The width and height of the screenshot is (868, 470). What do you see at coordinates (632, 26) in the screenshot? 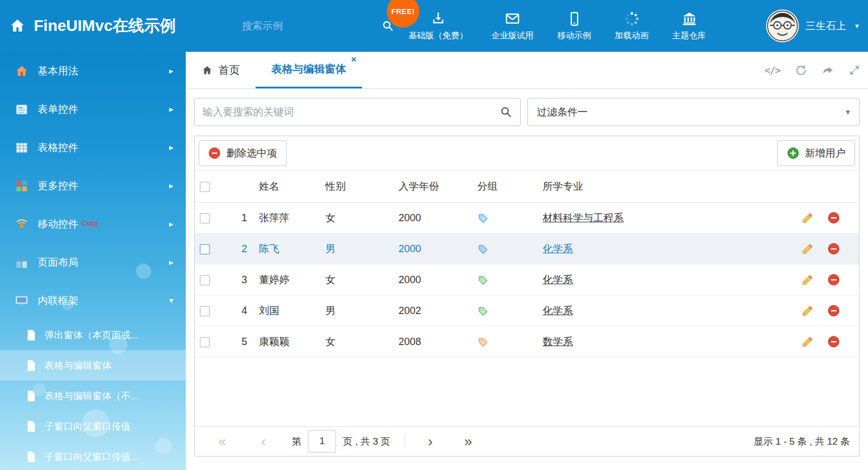
I see `nav-item-loading-animation: 加载动画` at bounding box center [632, 26].